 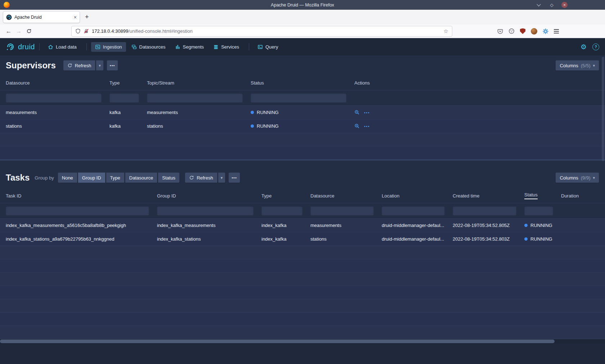 What do you see at coordinates (302, 113) in the screenshot?
I see `supervisor-row-measurements: measurements kafka measurements RUNNING` at bounding box center [302, 113].